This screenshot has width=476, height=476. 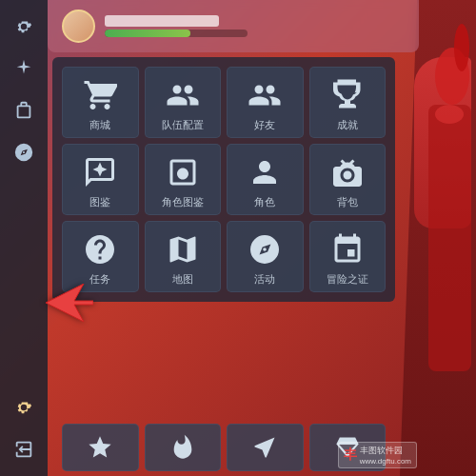 What do you see at coordinates (347, 280) in the screenshot?
I see `adventure-label: 冒险之证` at bounding box center [347, 280].